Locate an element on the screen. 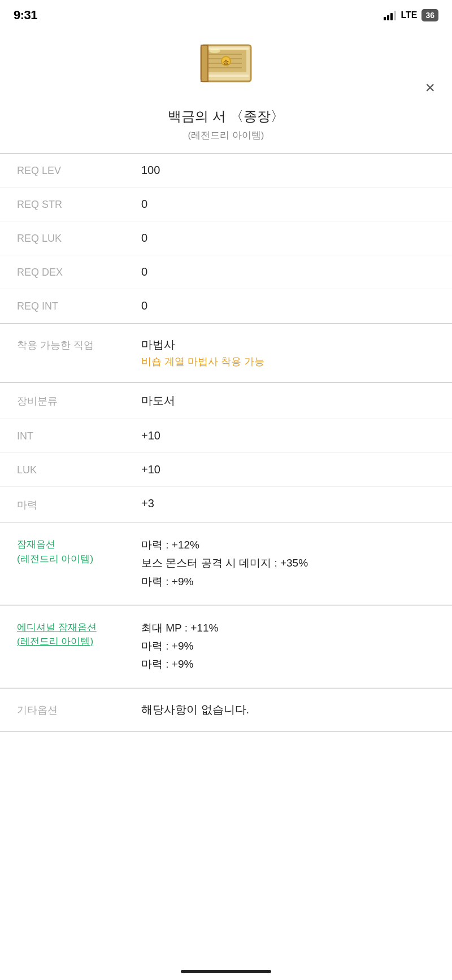 The image size is (452, 980). additional-potential-row: 에디셔널 잠재옵션 (레전드리 아이템) 최대 MP : +11%마력 : +9… is located at coordinates (226, 647).